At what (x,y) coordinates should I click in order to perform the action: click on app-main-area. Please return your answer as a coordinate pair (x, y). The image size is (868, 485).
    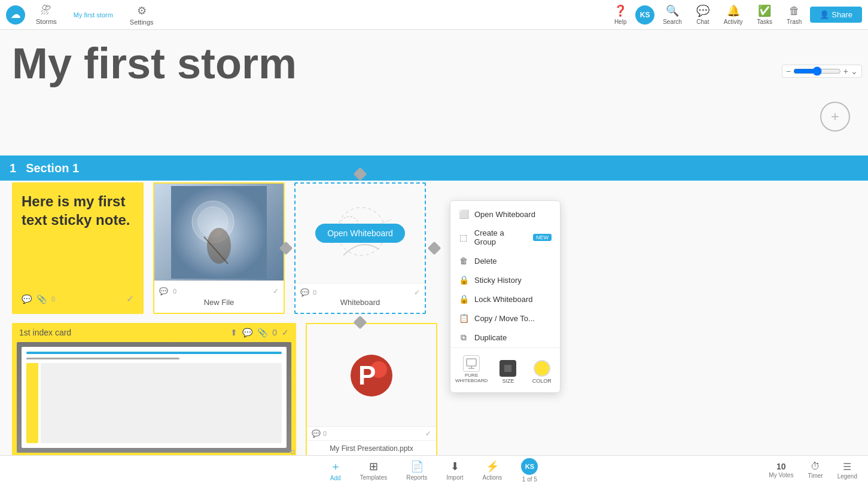
    Looking at the image, I should click on (162, 403).